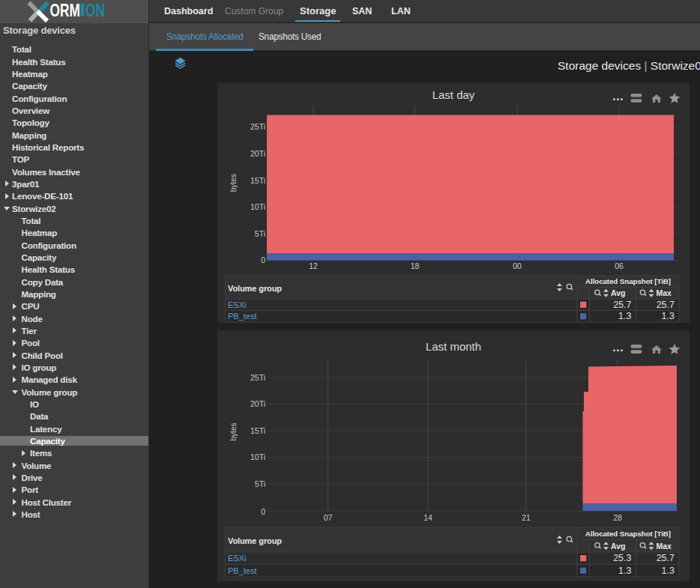  I want to click on svg-text: 12, so click(313, 266).